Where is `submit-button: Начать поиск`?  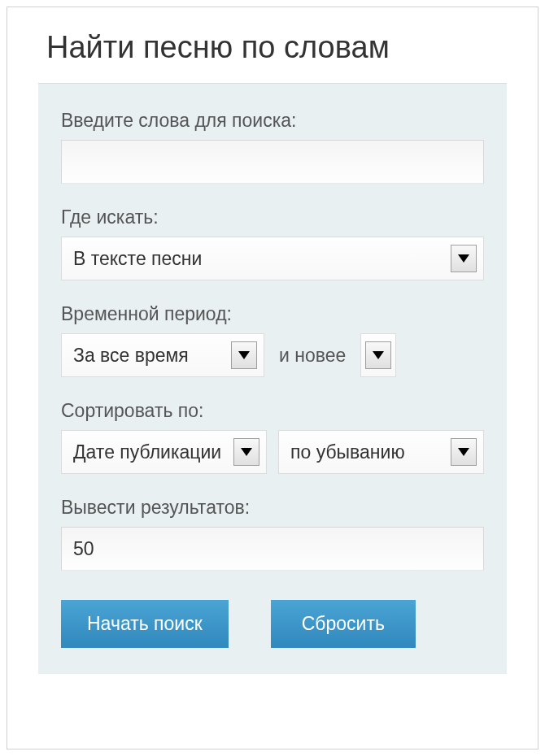
submit-button: Начать поиск is located at coordinates (145, 624).